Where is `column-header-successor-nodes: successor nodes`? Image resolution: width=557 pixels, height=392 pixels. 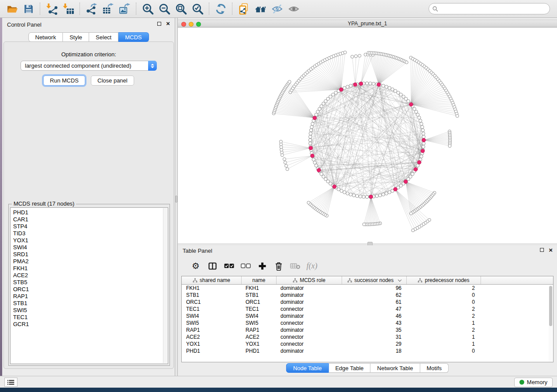 column-header-successor-nodes: successor nodes is located at coordinates (374, 280).